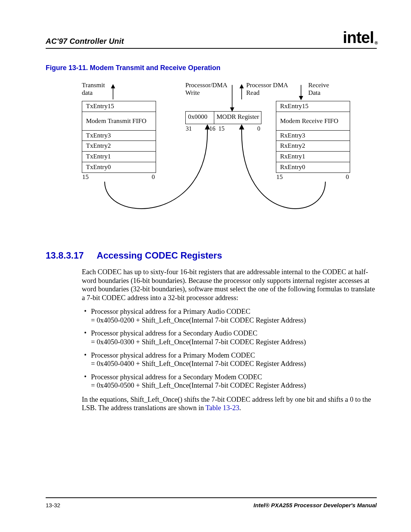 This screenshot has width=411, height=532. Describe the element at coordinates (348, 177) in the screenshot. I see `rx-bit-lo: 0` at that location.